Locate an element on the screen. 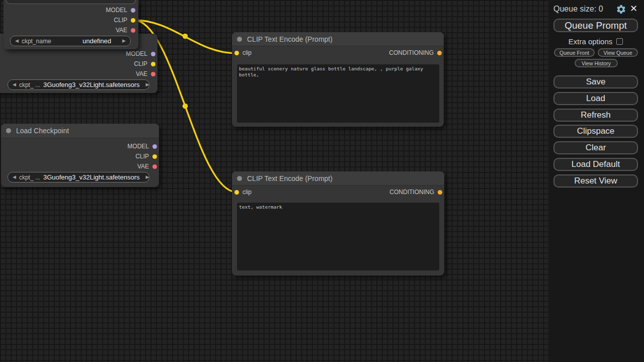 Image resolution: width=644 pixels, height=362 pixels. view-history-button: View History is located at coordinates (596, 63).